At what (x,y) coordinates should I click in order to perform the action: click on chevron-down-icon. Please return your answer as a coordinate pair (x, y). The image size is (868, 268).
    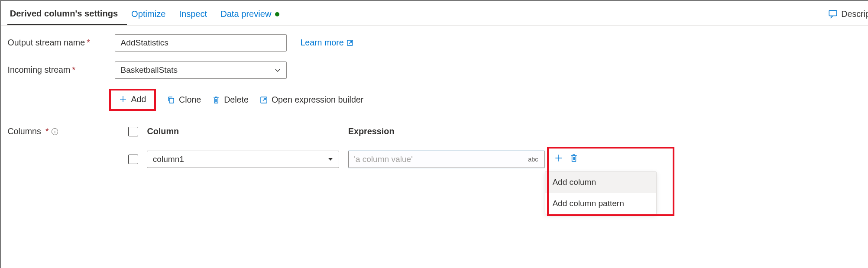
    Looking at the image, I should click on (278, 70).